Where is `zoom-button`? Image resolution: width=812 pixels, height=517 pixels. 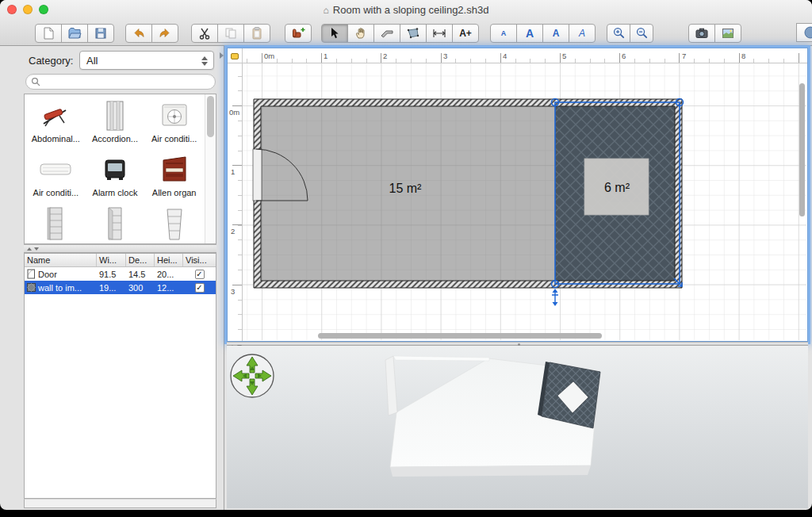
zoom-button is located at coordinates (44, 10).